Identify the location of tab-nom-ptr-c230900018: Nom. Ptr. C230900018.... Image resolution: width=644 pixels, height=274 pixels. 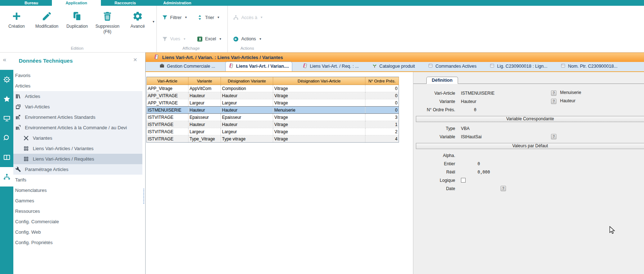
(589, 67).